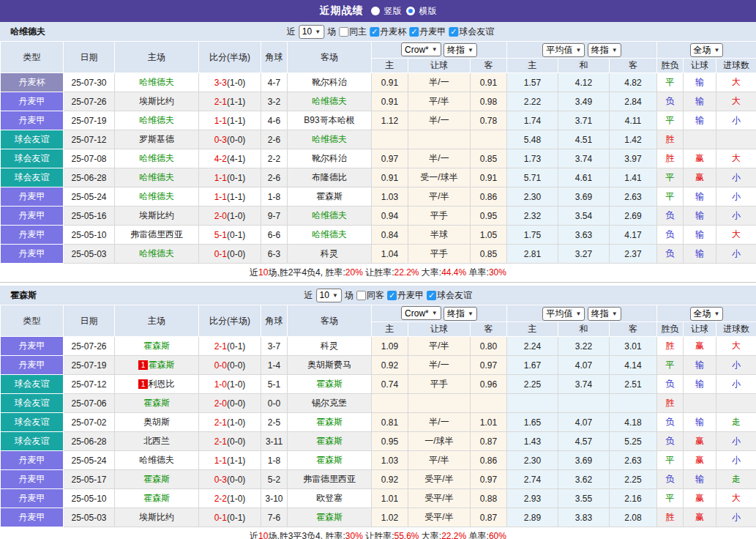 Image resolution: width=756 pixels, height=539 pixels. Describe the element at coordinates (411, 11) in the screenshot. I see `horizontal-layout-radio` at that location.